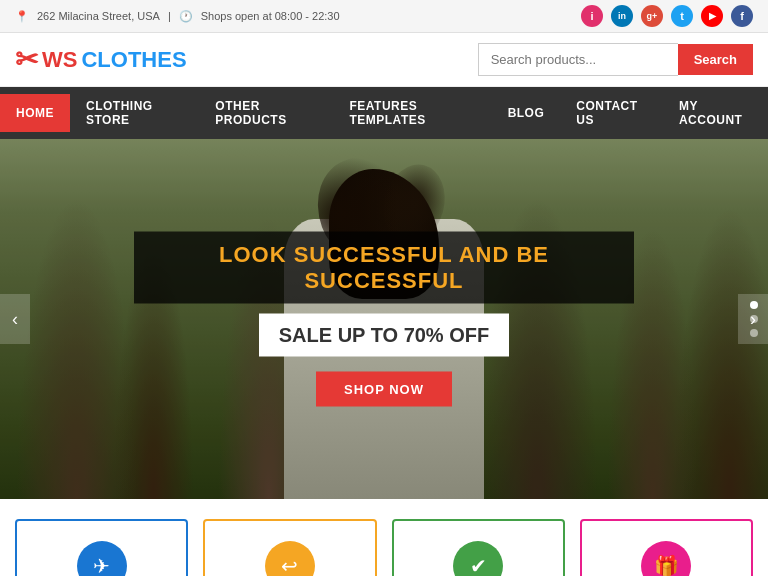  I want to click on main-nav: HOME CLOTHING STORE OTHER PRODUCTS FEATU…, so click(384, 113).